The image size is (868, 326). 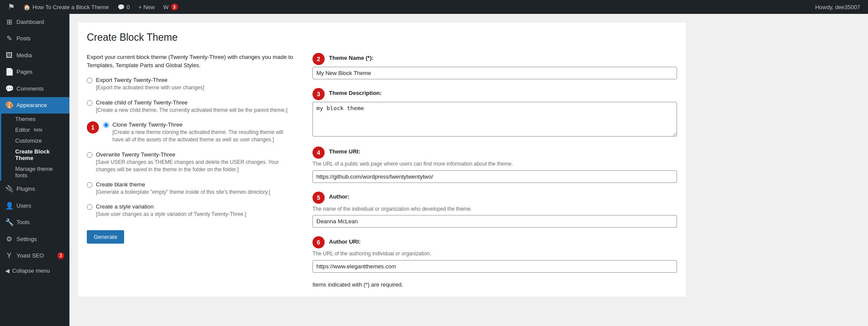 I want to click on site-name-label: How To Create a Block Theme, so click(x=71, y=7).